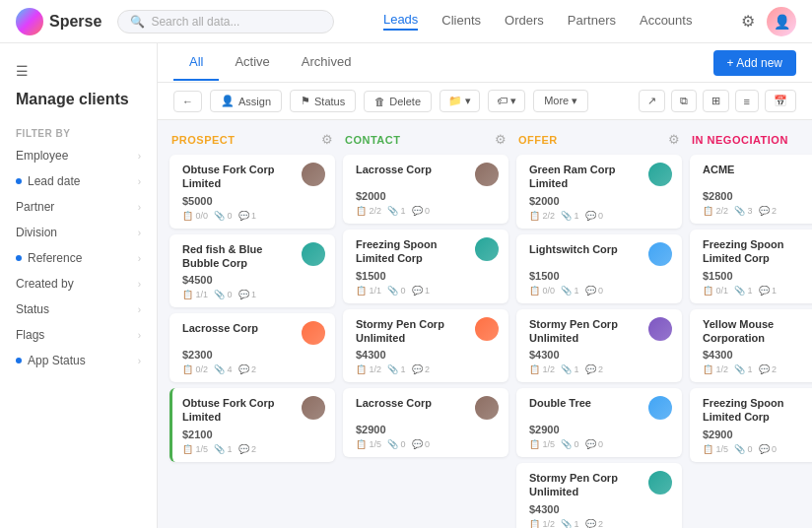  Describe the element at coordinates (524, 22) in the screenshot. I see `nav-orders: Orders` at that location.